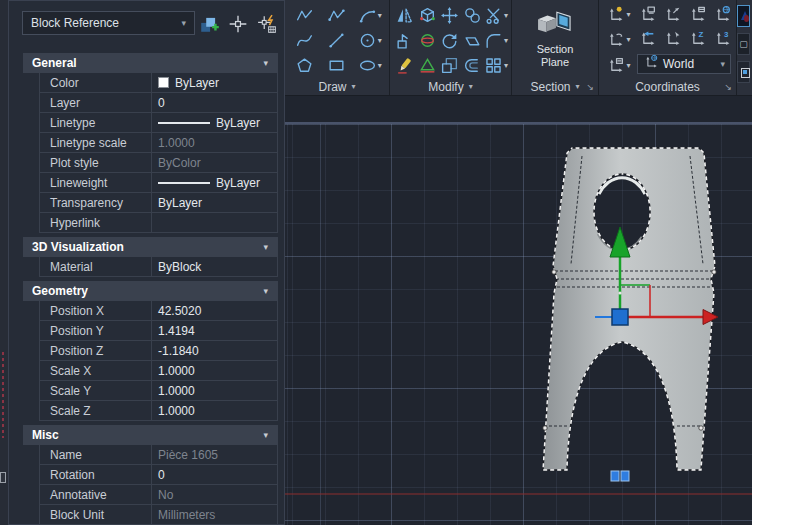 Image resolution: width=800 pixels, height=525 pixels. Describe the element at coordinates (630, 309) in the screenshot. I see `selected-block` at that location.